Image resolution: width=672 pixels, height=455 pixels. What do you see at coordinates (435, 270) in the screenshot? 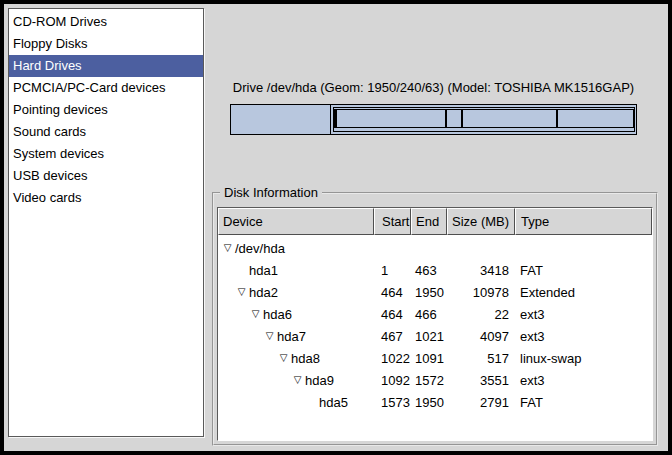
I see `table-row-hda1: hda114633418FAT` at bounding box center [435, 270].